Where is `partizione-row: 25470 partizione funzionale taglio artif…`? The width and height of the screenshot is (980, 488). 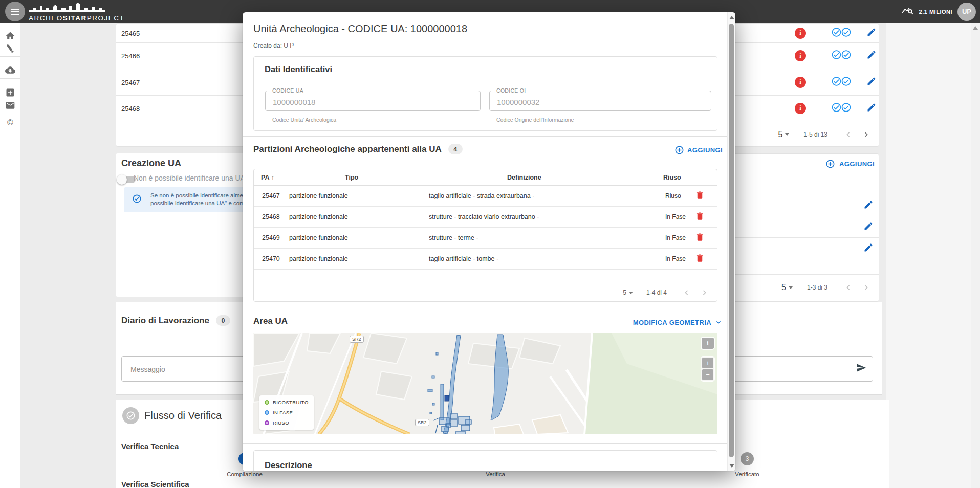 partizione-row: 25470 partizione funzionale taglio artif… is located at coordinates (485, 259).